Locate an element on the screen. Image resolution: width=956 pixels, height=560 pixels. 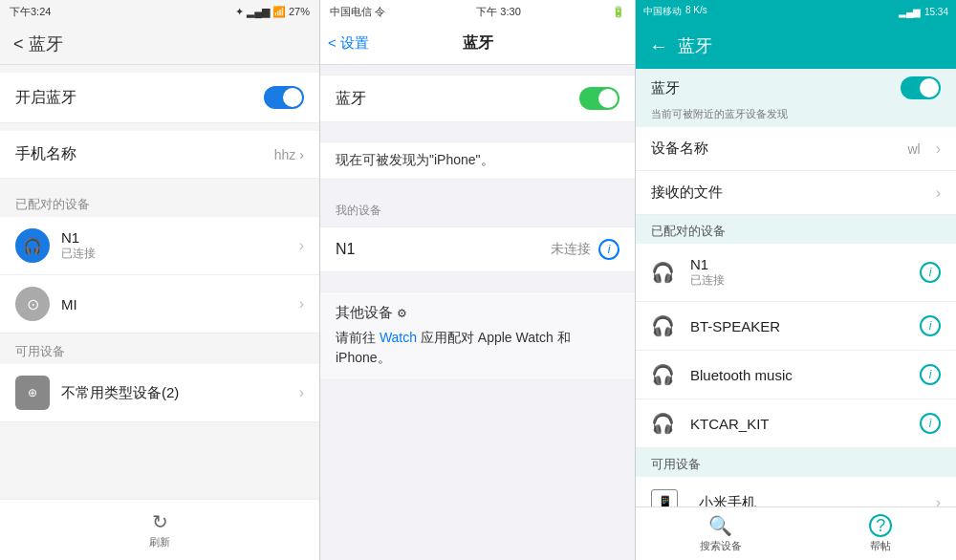
time-p3: 15:34 is located at coordinates (937, 11).